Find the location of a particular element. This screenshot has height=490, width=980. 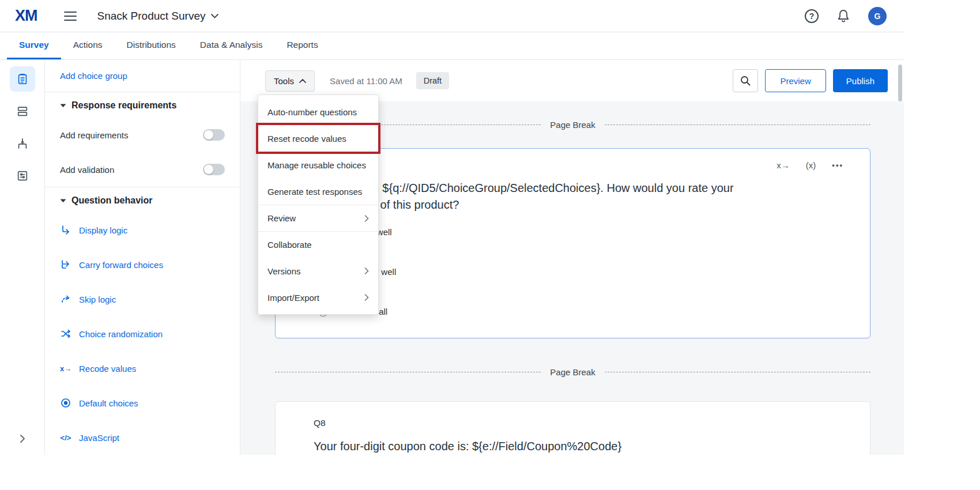

menu-item-versions: Versions is located at coordinates (318, 271).